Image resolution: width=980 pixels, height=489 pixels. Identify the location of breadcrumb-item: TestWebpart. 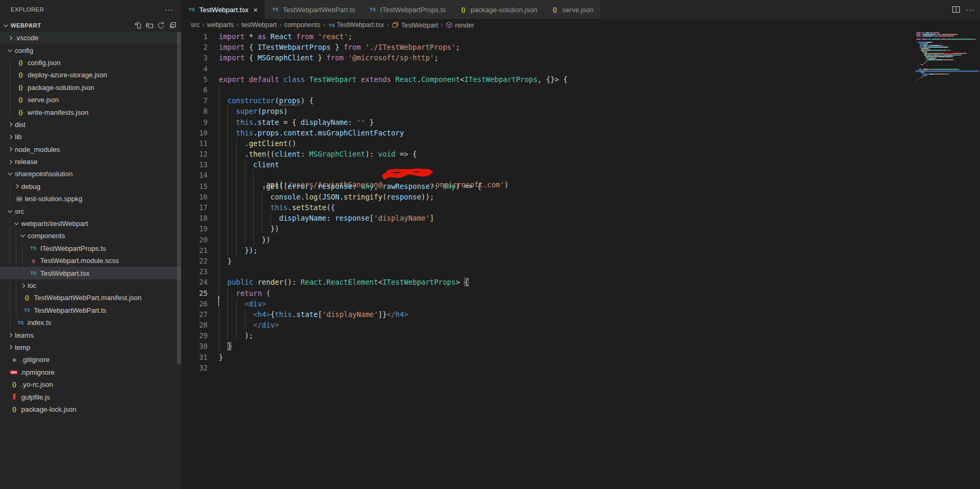
(415, 25).